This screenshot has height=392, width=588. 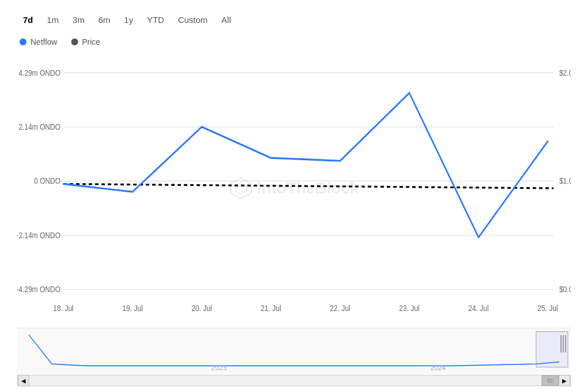 What do you see at coordinates (565, 289) in the screenshot?
I see `svg-text: $0.00` at bounding box center [565, 289].